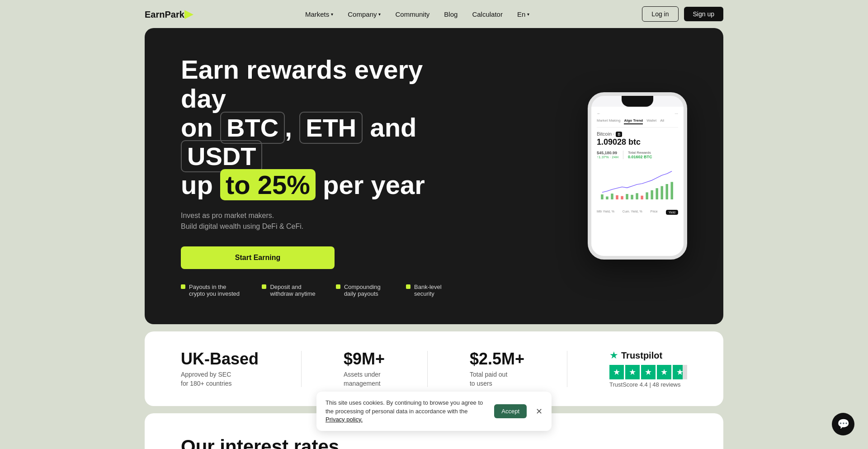 The width and height of the screenshot is (868, 449). I want to click on stat-value: $2.5M+, so click(497, 359).